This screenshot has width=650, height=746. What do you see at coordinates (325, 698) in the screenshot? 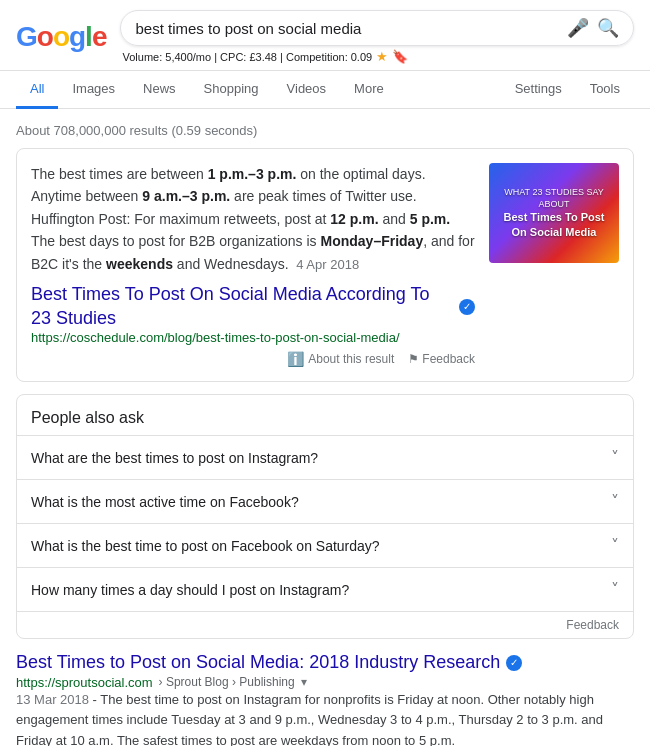
I see `second-result: Best Times to Post on Social Media: 2018…` at bounding box center [325, 698].